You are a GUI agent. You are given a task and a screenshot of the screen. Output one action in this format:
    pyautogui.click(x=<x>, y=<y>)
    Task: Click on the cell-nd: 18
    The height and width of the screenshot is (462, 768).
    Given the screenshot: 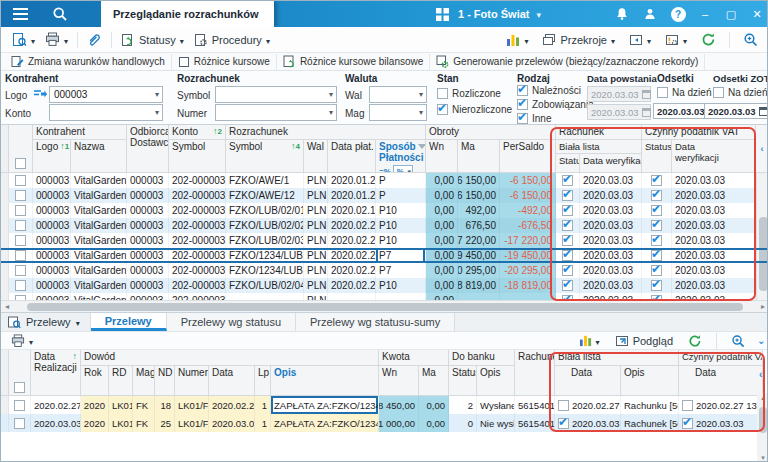 What is the action you would take?
    pyautogui.click(x=165, y=405)
    